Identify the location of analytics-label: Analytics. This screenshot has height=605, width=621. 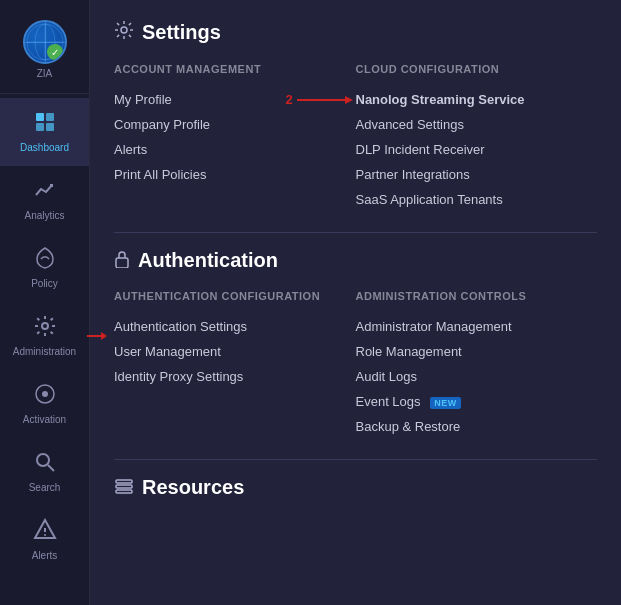
(44, 216).